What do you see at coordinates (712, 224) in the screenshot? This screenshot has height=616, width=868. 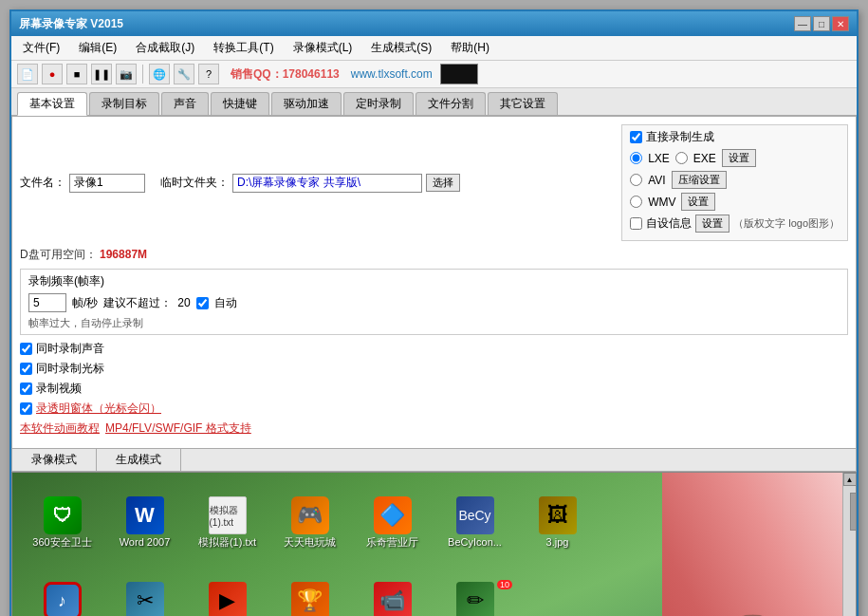 I see `auto-info-settings-button: 设置` at bounding box center [712, 224].